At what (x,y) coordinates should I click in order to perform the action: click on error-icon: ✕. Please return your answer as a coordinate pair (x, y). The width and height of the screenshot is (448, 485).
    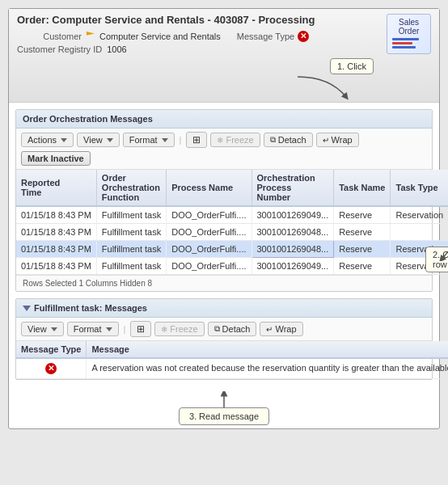
    Looking at the image, I should click on (51, 369).